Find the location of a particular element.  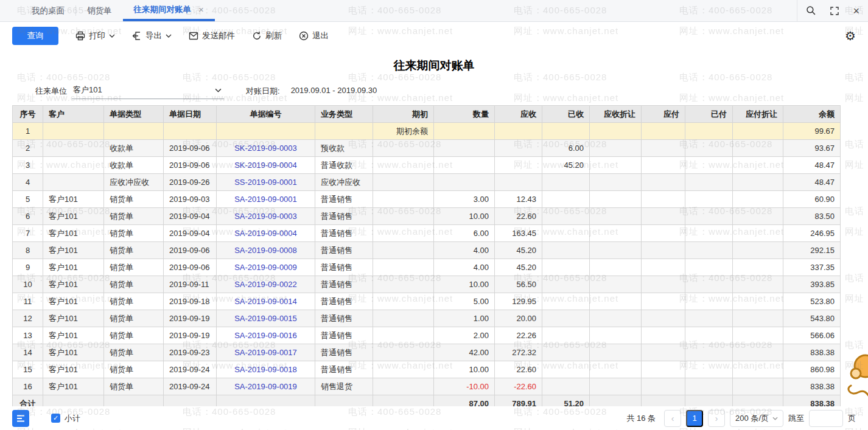

column-header: 序号 is located at coordinates (28, 114).